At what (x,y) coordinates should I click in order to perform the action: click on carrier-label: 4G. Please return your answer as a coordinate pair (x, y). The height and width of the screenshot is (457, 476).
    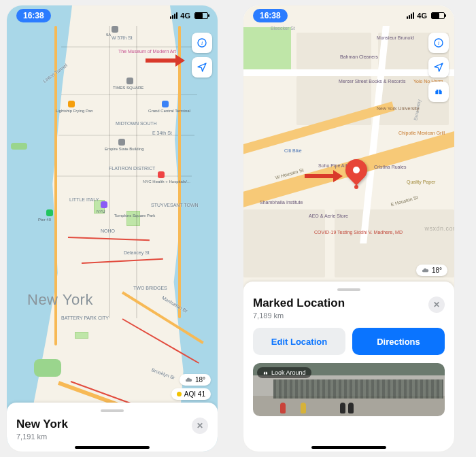
    Looking at the image, I should click on (422, 16).